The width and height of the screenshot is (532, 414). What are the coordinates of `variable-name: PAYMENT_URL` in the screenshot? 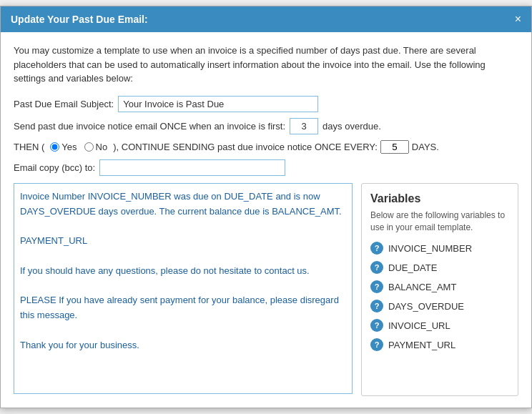 It's located at (422, 345).